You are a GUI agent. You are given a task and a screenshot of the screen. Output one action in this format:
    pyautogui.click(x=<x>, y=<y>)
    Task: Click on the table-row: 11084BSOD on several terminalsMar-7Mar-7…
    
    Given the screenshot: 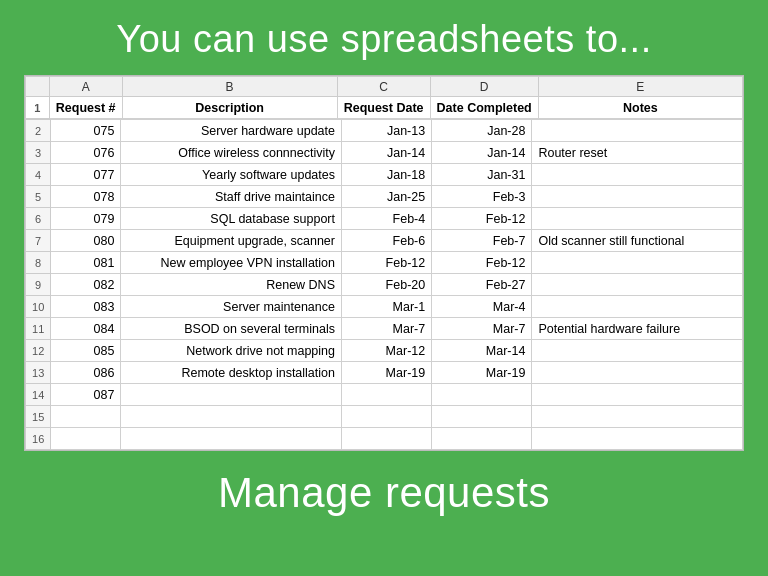 What is the action you would take?
    pyautogui.click(x=384, y=329)
    